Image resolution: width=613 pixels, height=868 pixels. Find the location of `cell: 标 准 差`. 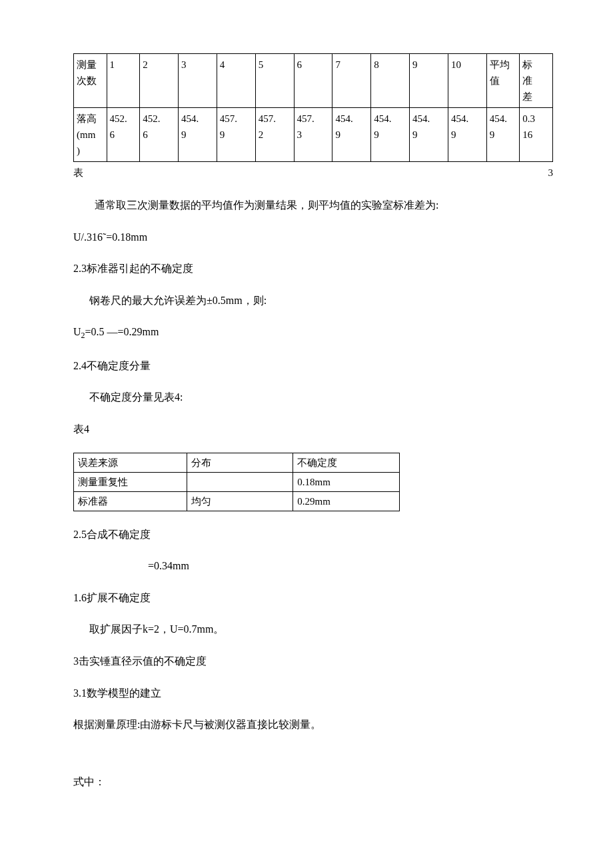

cell: 标 准 差 is located at coordinates (536, 81).